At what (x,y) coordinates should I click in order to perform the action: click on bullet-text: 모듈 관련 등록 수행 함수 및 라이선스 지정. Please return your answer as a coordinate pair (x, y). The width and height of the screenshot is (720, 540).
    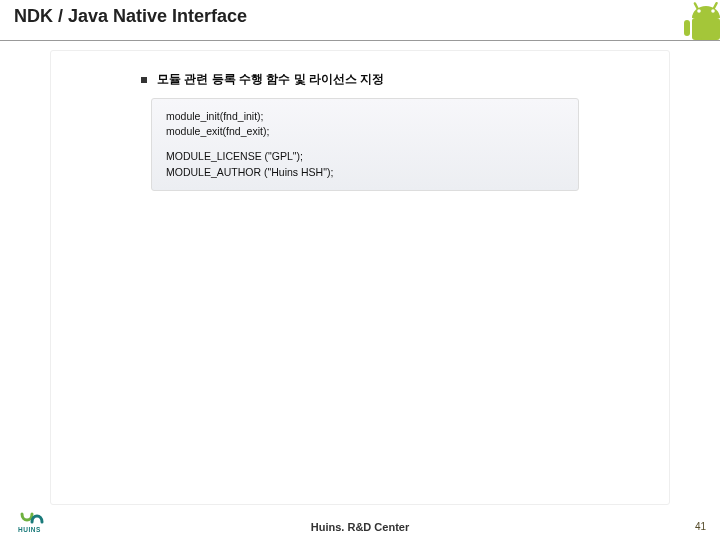
    Looking at the image, I should click on (270, 80).